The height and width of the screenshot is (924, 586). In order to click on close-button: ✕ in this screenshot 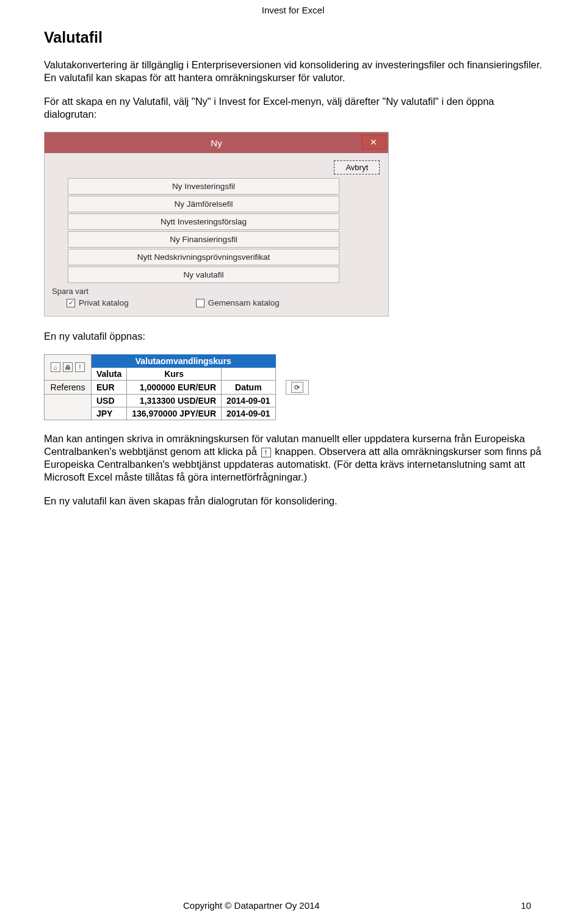, I will do `click(374, 142)`.